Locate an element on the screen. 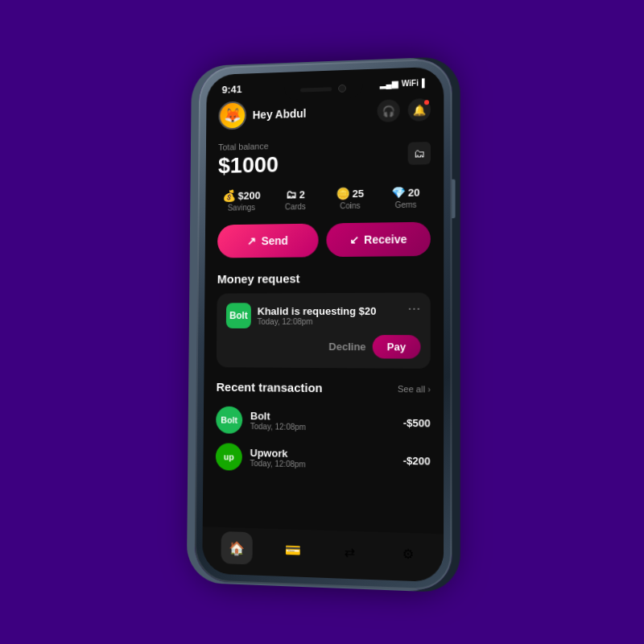 The image size is (644, 644). receive-arrow-icon: ↙ is located at coordinates (354, 240).